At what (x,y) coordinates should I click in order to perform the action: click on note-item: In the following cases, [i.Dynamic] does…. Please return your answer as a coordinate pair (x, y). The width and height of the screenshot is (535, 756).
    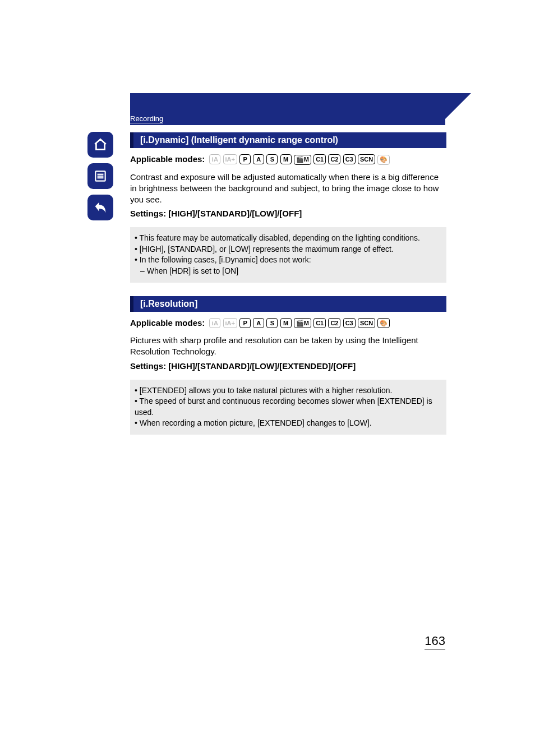
    Looking at the image, I should click on (288, 260).